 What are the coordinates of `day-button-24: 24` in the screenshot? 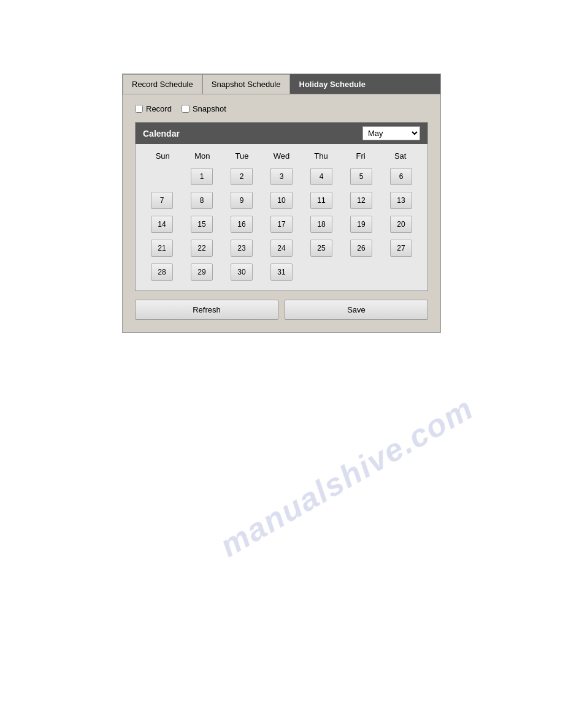 It's located at (282, 248).